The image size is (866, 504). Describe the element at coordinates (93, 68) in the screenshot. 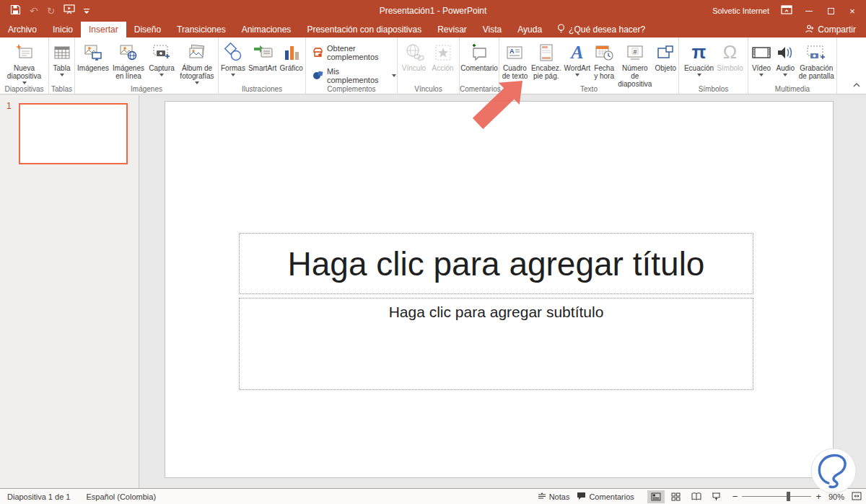

I see `pictures-label: Imágenes` at that location.